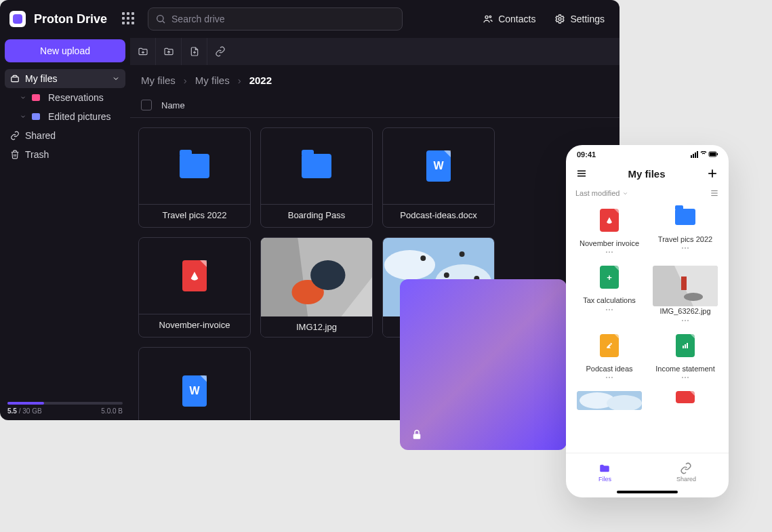  I want to click on sidebar-item-label: Shared, so click(41, 136).